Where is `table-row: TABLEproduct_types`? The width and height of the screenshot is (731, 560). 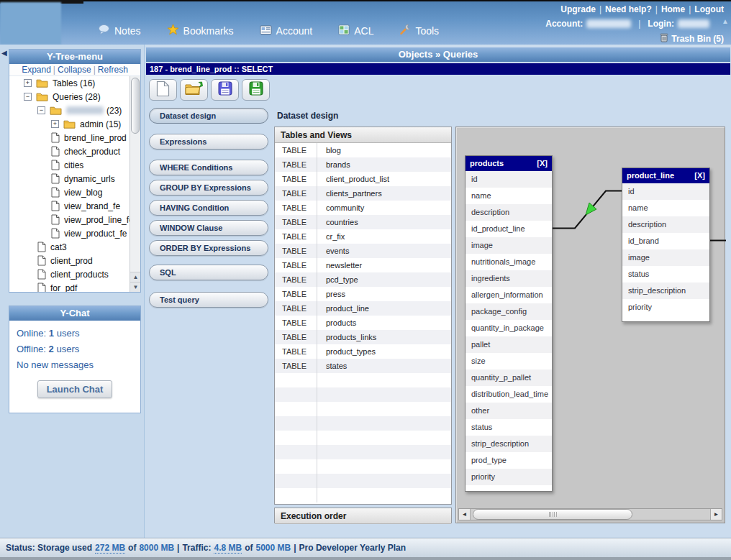 table-row: TABLEproduct_types is located at coordinates (363, 352).